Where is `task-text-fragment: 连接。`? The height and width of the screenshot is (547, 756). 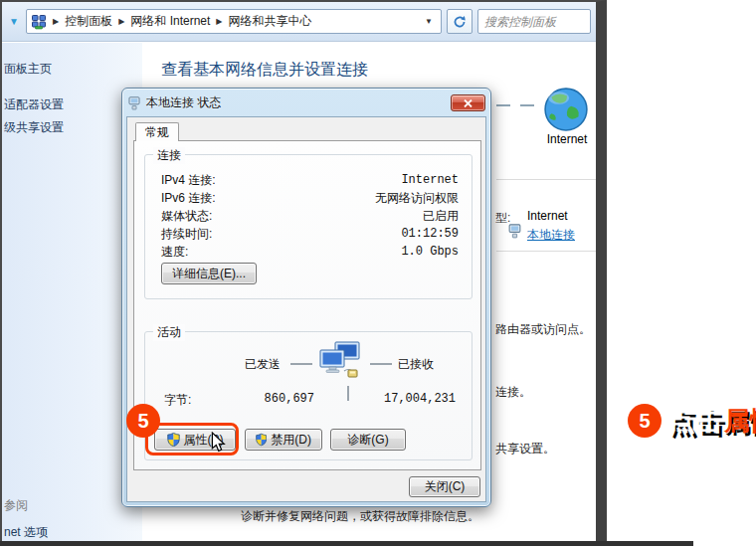
task-text-fragment: 连接。 is located at coordinates (513, 392).